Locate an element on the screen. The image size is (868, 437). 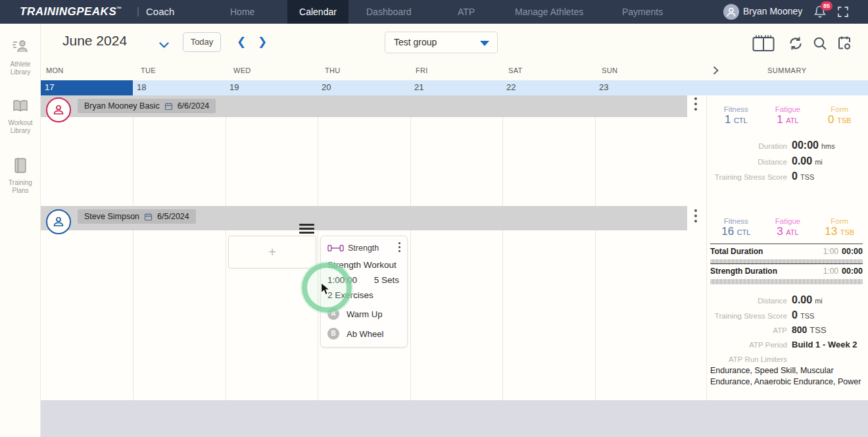
athlete-plan-date: 6/5/2024 is located at coordinates (174, 217).